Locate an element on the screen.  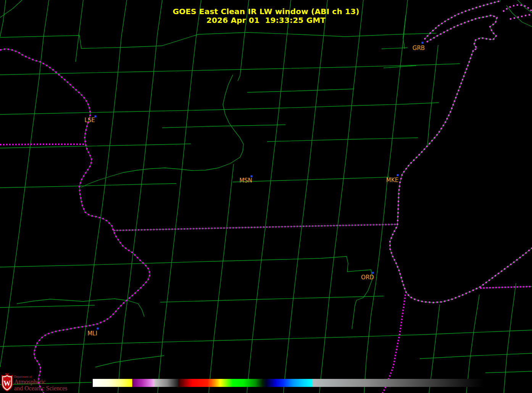
logo-line1: Atmospheric is located at coordinates (30, 382).